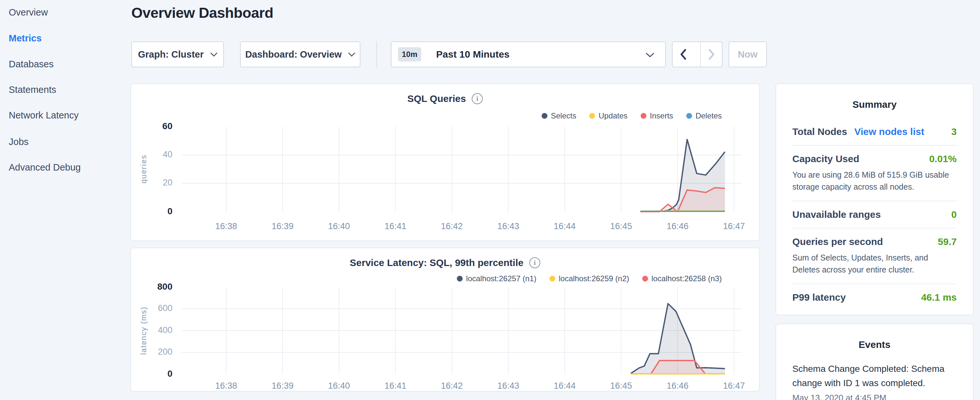 The width and height of the screenshot is (980, 400). What do you see at coordinates (875, 397) in the screenshot?
I see `event-timestamp: May 13, 2020 at 4:45 PM` at bounding box center [875, 397].